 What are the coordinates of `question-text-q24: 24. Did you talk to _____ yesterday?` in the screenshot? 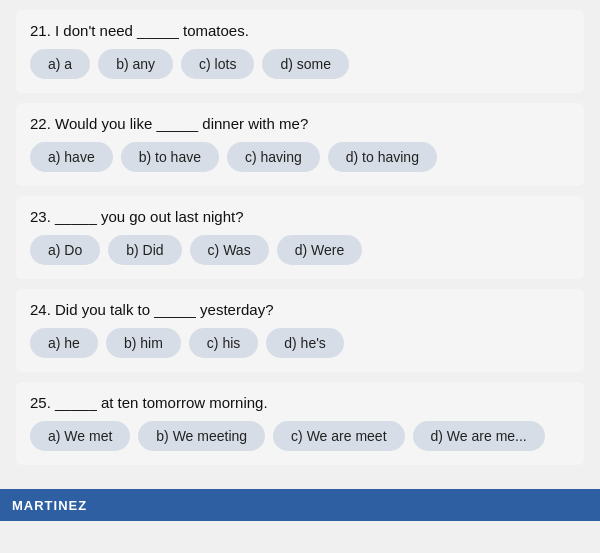 It's located at (300, 310).